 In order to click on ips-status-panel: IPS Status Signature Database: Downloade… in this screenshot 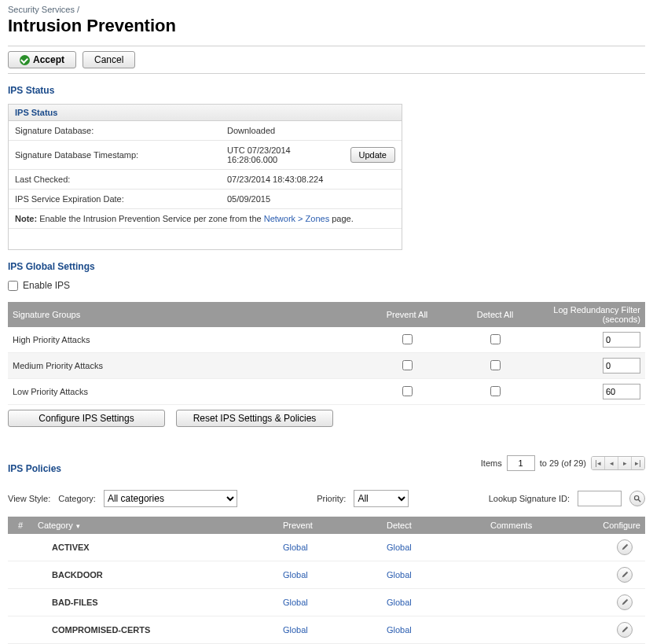, I will do `click(205, 177)`.